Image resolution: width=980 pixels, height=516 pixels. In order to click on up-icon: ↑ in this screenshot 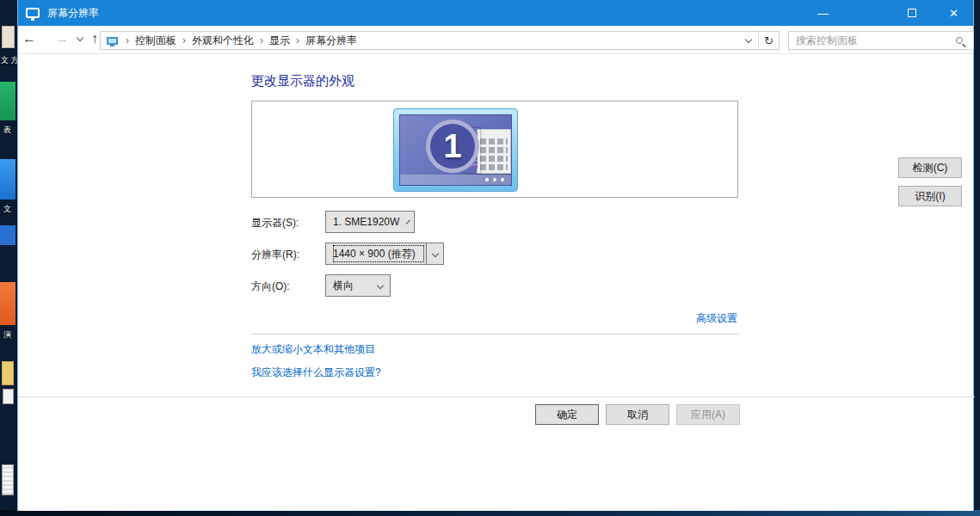, I will do `click(95, 39)`.